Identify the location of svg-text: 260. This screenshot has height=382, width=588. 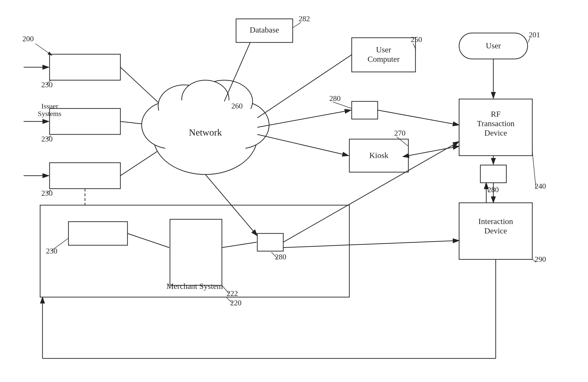
(237, 106).